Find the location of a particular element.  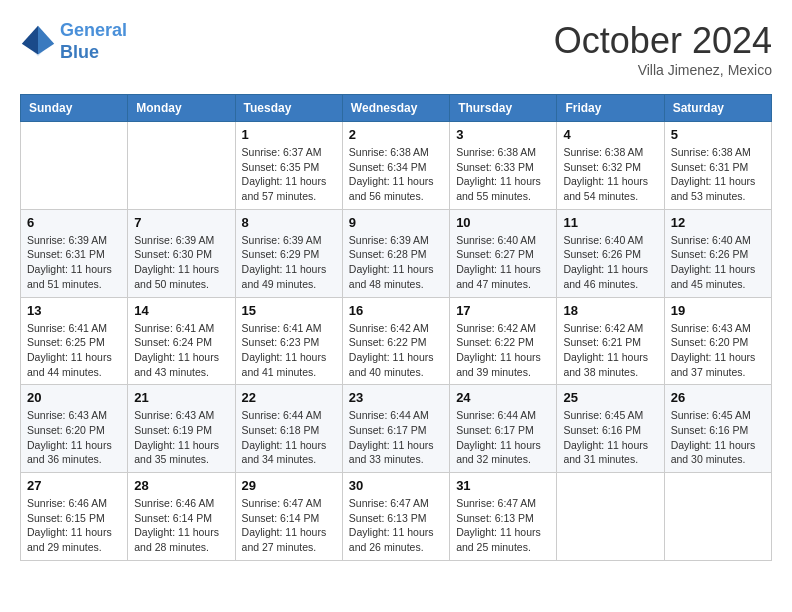

day-content: Sunrise: 6:43 AM Sunset: 6:20 PM Dayligh… is located at coordinates (718, 350).